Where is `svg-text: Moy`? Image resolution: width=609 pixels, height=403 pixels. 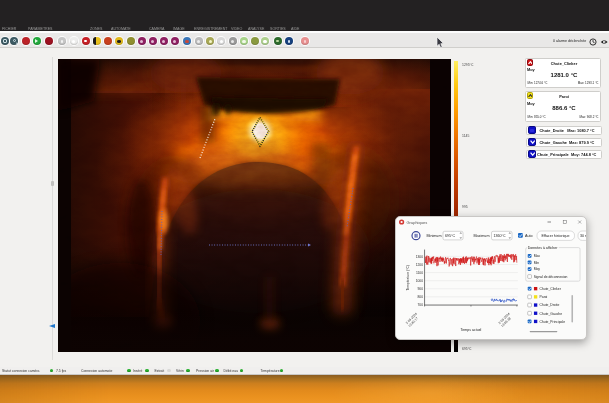
svg-text: Moy is located at coordinates (536, 269).